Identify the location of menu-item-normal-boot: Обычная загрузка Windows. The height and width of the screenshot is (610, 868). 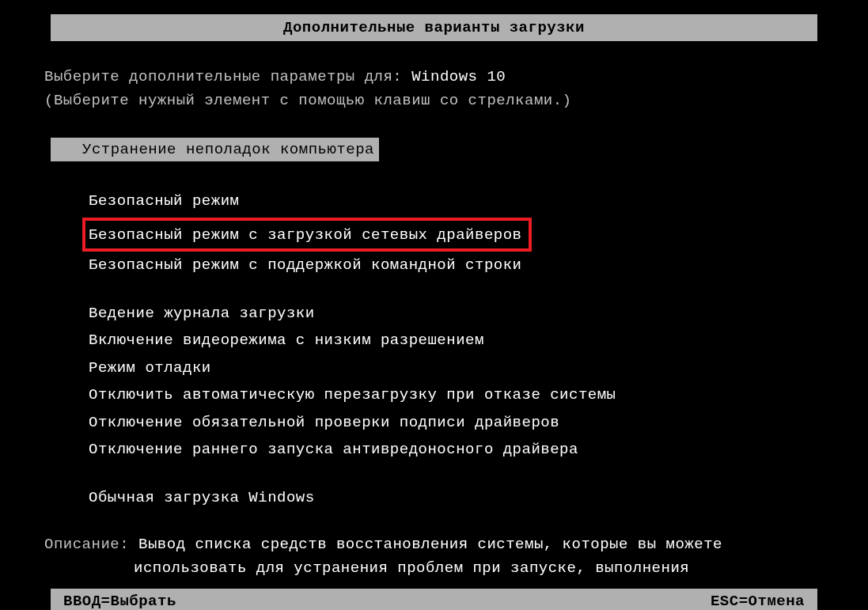
(434, 498).